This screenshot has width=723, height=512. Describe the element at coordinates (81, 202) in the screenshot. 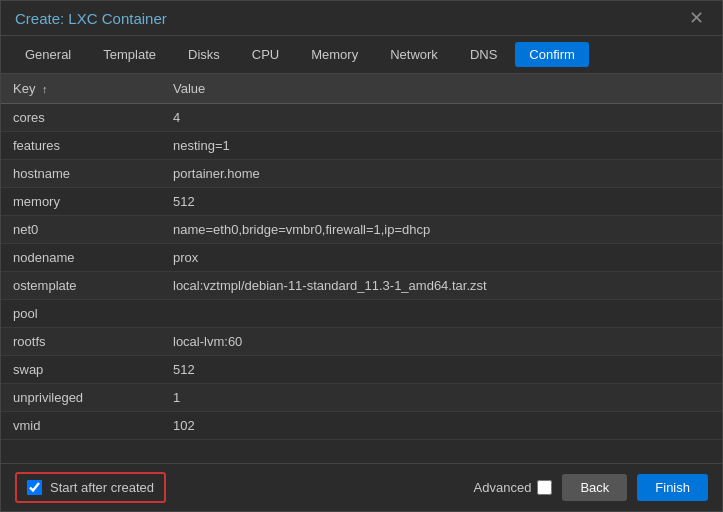

I see `row-key: memory` at that location.